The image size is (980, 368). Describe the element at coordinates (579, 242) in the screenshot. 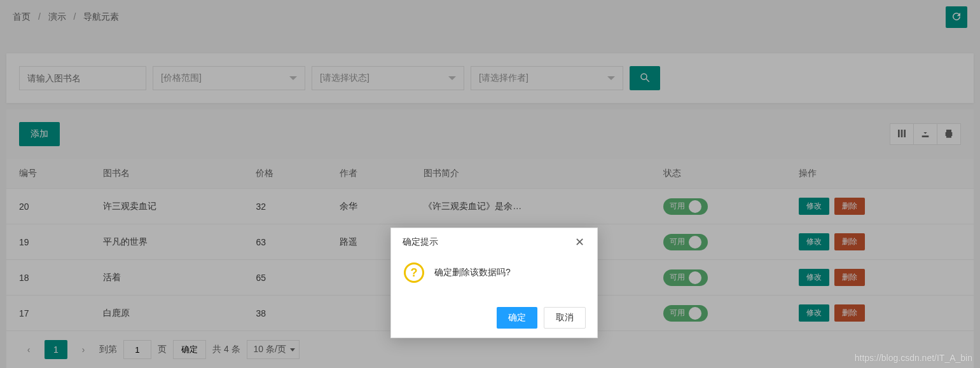

I see `close-button: ✕` at that location.